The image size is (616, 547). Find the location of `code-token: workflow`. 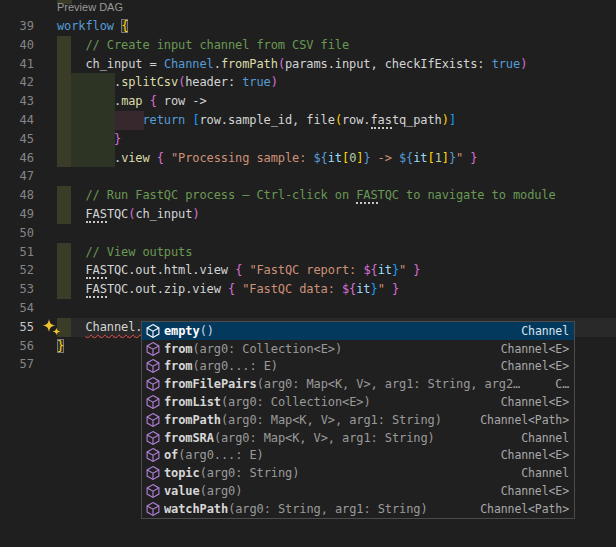

code-token: workflow is located at coordinates (86, 26).